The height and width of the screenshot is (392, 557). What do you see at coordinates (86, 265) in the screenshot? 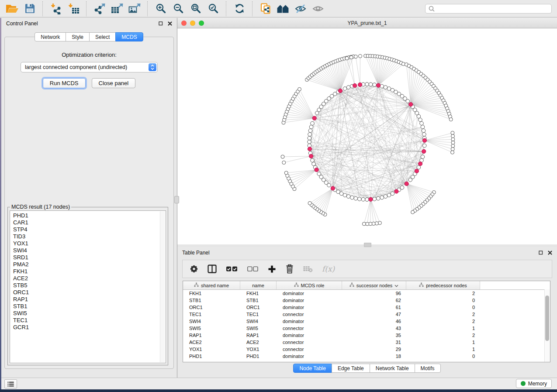
I see `mcds-result-item: PMA2` at bounding box center [86, 265].